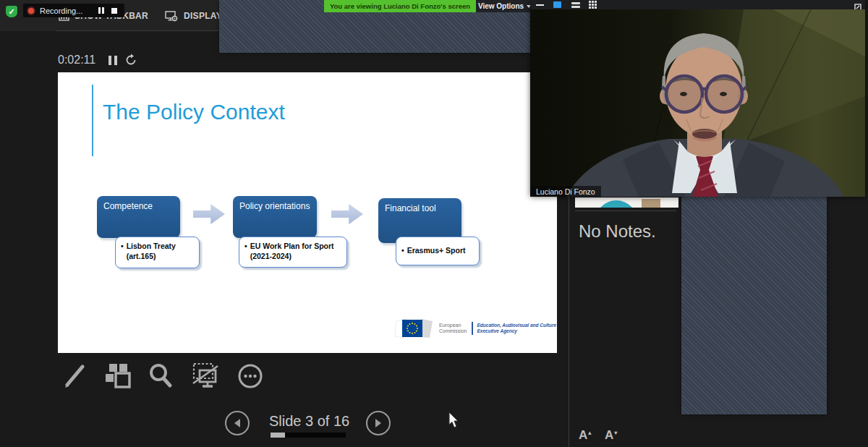 This screenshot has height=447, width=868. What do you see at coordinates (454, 422) in the screenshot?
I see `mouse-cursor` at bounding box center [454, 422].